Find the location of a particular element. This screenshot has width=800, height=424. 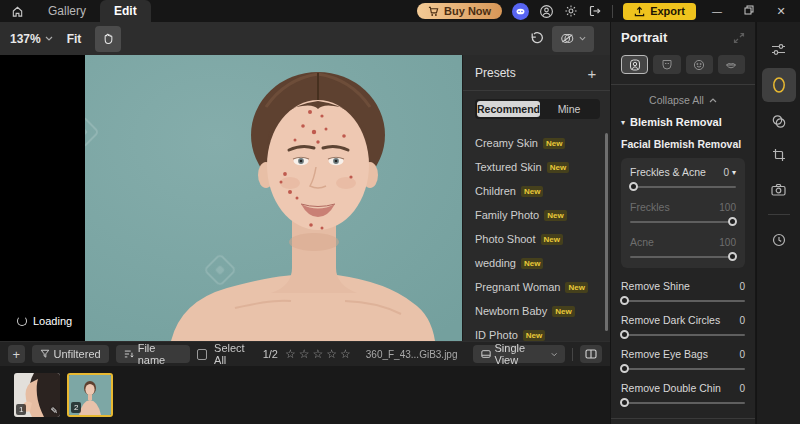

home-button is located at coordinates (17, 12).